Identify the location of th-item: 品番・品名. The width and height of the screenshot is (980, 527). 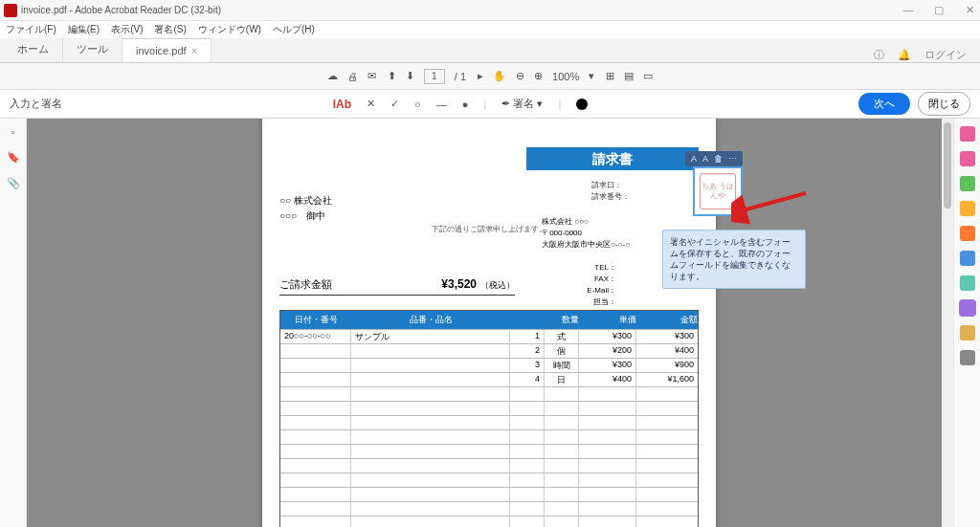
(431, 319).